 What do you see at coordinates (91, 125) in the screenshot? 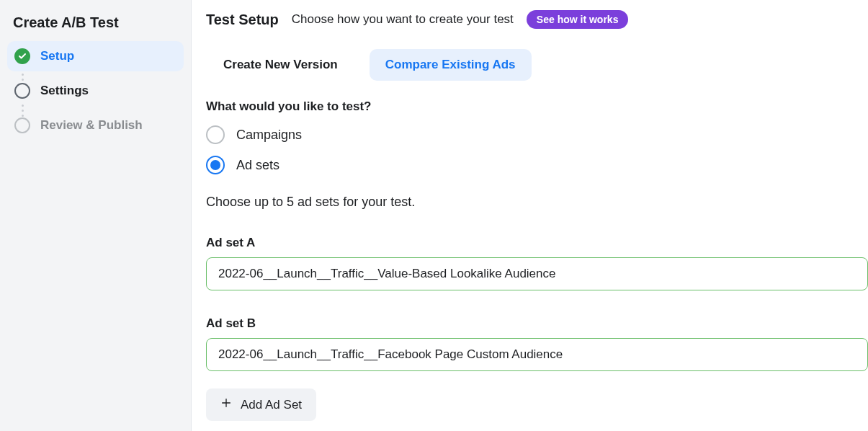
I see `step-label: Review & Publish` at bounding box center [91, 125].